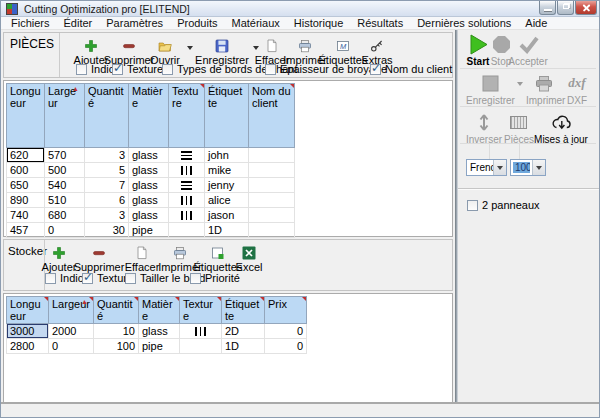 This screenshot has height=418, width=600. I want to click on language-select: French, so click(486, 168).